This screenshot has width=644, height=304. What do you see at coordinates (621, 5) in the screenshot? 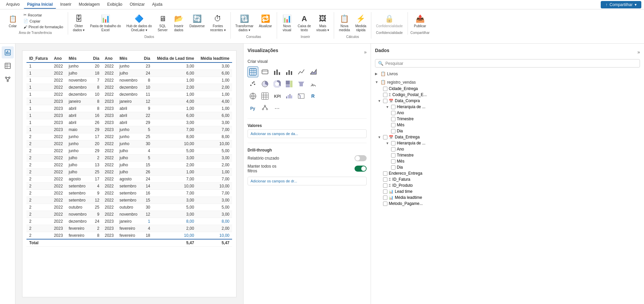
I see `share-button: ↑ Compartilhar ▾` at bounding box center [621, 5].